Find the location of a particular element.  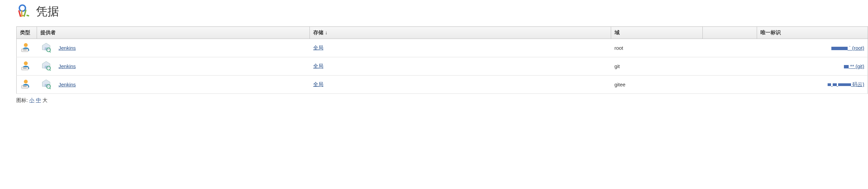

icon-size-medium: 中 is located at coordinates (39, 100).